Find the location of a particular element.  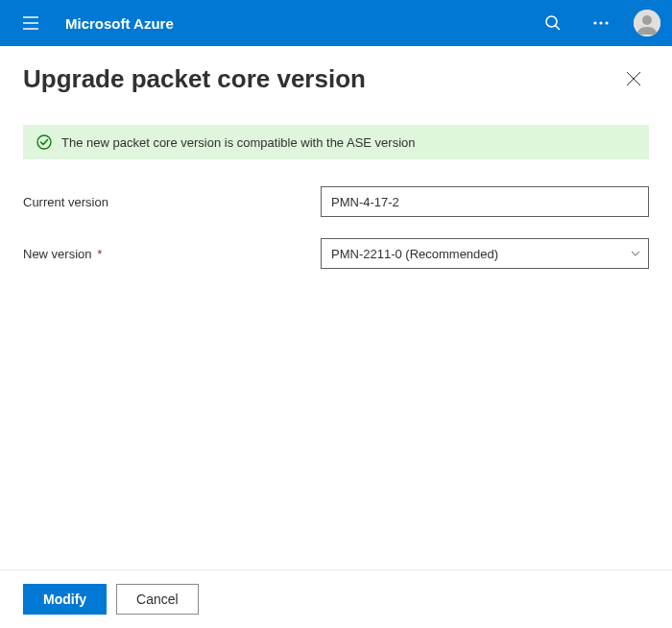

new-version-label-text: New version is located at coordinates (58, 254).